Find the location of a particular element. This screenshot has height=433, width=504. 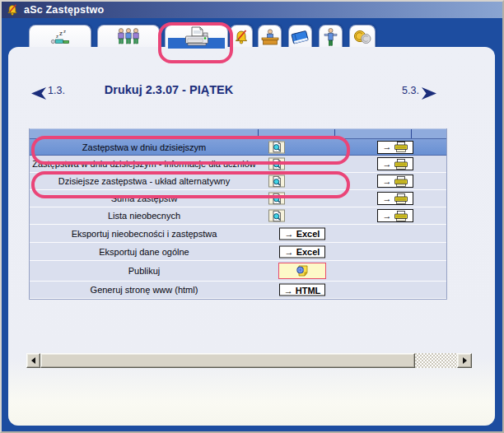

row-label: Generuj stronę www (html) is located at coordinates (144, 290).